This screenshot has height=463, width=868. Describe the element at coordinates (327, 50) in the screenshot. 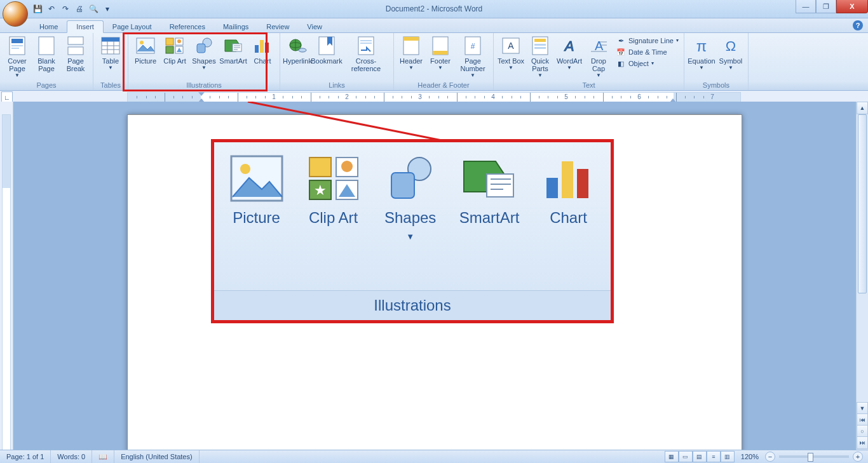

I see `bookmark-button: Bookmark` at that location.